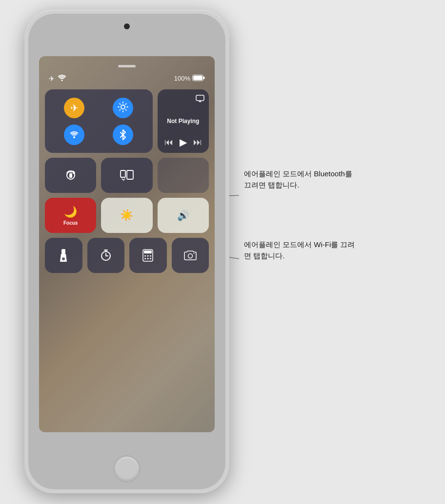 This screenshot has width=445, height=504. I want to click on bluetooth-annotation: 에어플레인 모드에서 Bluetooth를 끄려면 탭합니다., so click(300, 180).